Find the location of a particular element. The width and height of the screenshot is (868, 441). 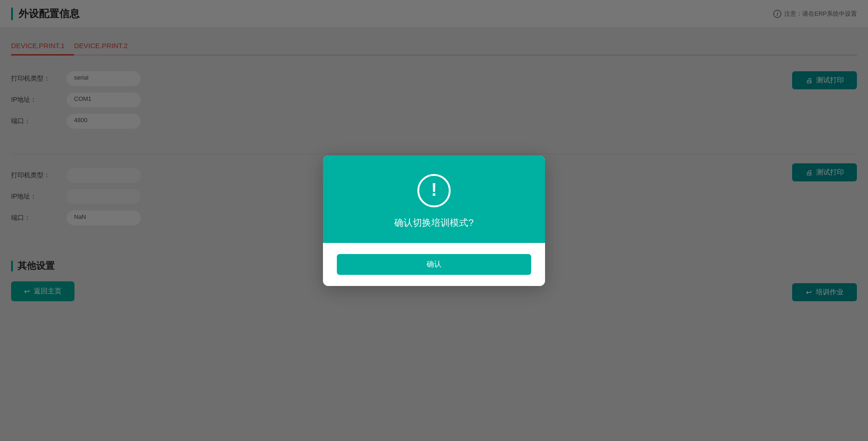

dialog-message: 确认切换培训模式? is located at coordinates (434, 223).